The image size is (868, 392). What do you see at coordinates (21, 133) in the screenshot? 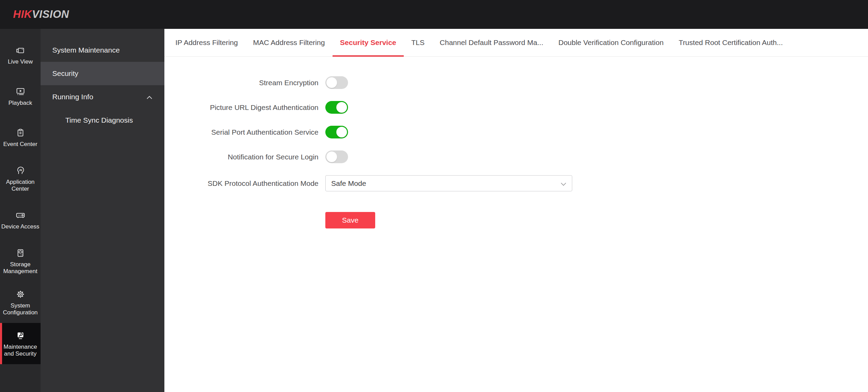
I see `event-center-icon` at bounding box center [21, 133].